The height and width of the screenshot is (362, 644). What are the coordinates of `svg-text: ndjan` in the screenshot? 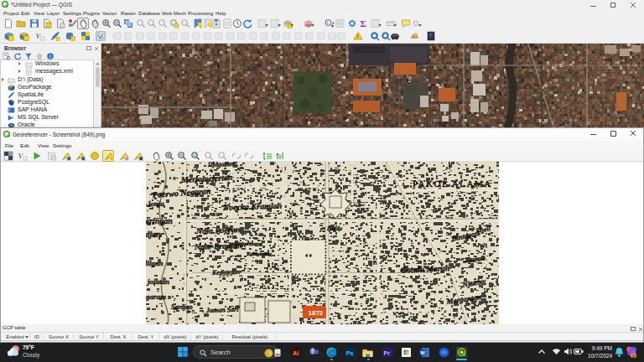 It's located at (153, 235).